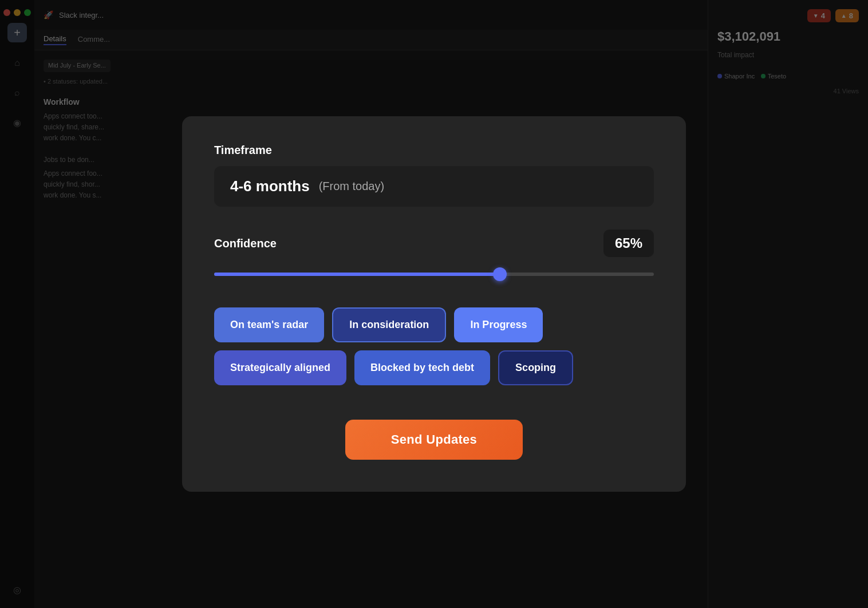 The height and width of the screenshot is (608, 868). What do you see at coordinates (434, 440) in the screenshot?
I see `send-updates-container: Send Updates` at bounding box center [434, 440].